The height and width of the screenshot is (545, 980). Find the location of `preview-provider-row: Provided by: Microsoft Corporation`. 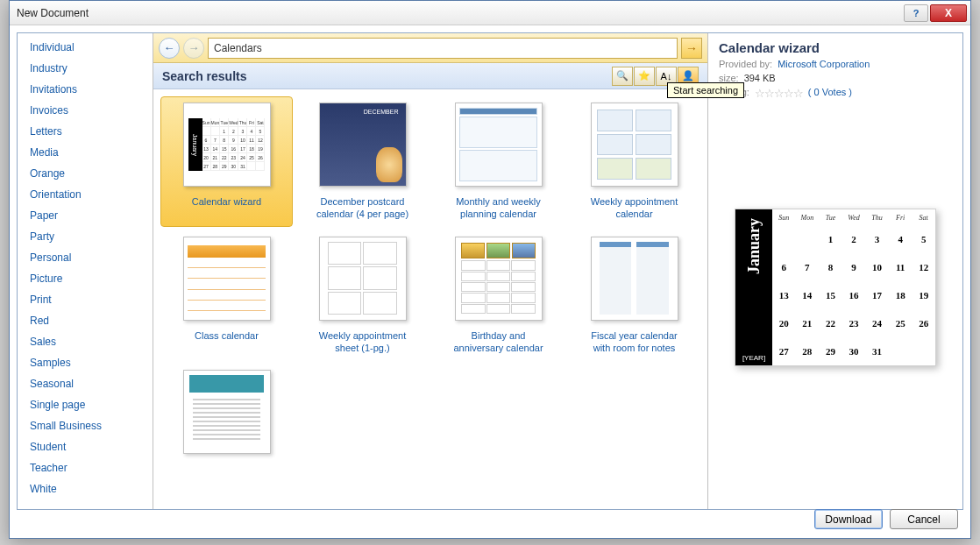

preview-provider-row: Provided by: Microsoft Corporation is located at coordinates (835, 64).